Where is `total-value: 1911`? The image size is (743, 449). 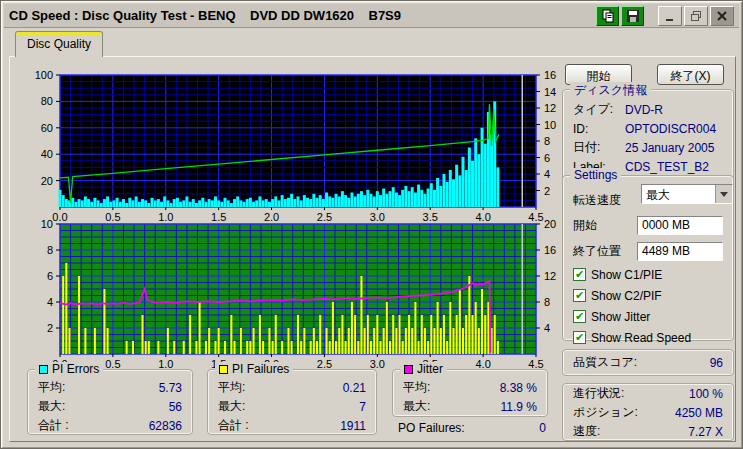
total-value: 1911 is located at coordinates (353, 426).